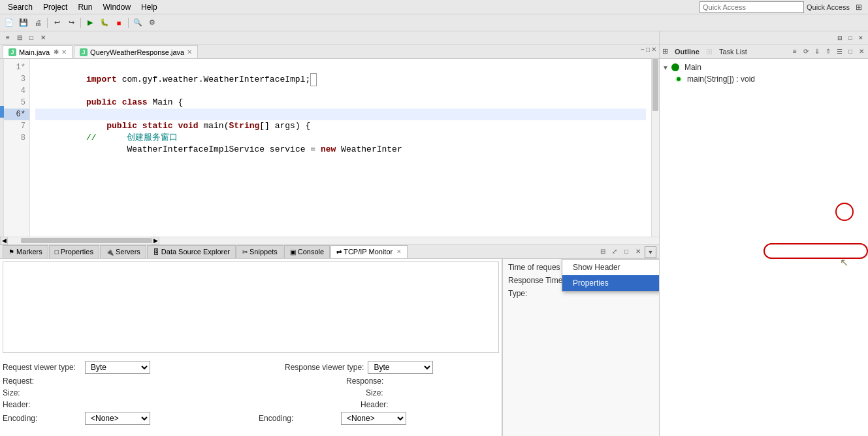  Describe the element at coordinates (651, 252) in the screenshot. I see `dropdown-container: ▼` at that location.